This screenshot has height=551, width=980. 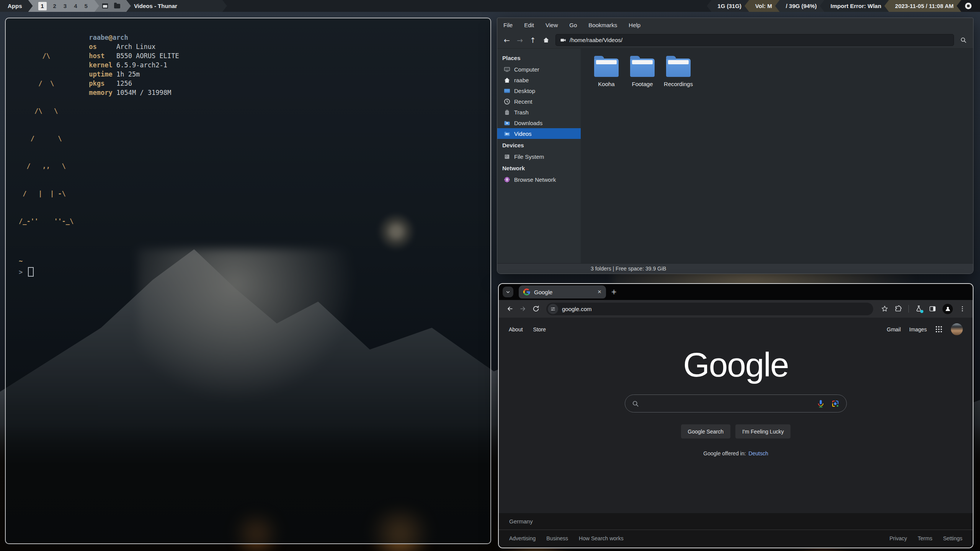 What do you see at coordinates (800, 6) in the screenshot?
I see `disk-indicator: / 39G (94%)` at bounding box center [800, 6].